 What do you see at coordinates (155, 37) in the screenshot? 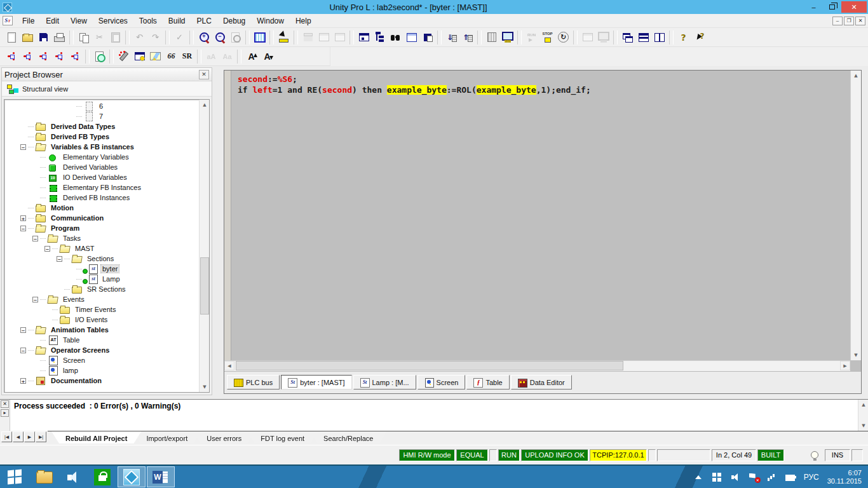
I see `redo-button: ↷` at bounding box center [155, 37].